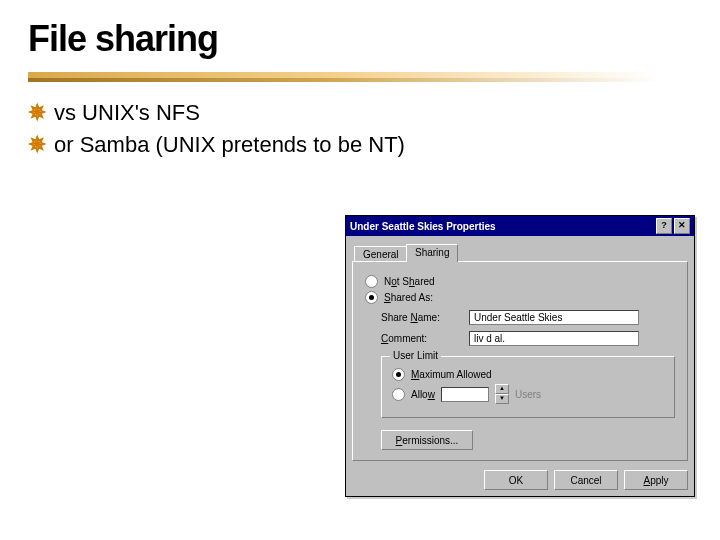 Image resolution: width=720 pixels, height=540 pixels. I want to click on help-button: ?, so click(664, 226).